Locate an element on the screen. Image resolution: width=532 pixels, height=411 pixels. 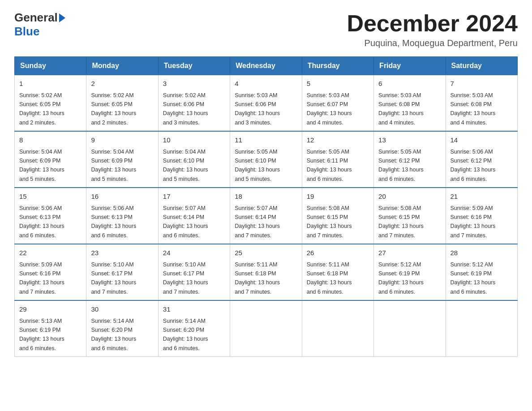
day-number: 21 is located at coordinates (482, 197).